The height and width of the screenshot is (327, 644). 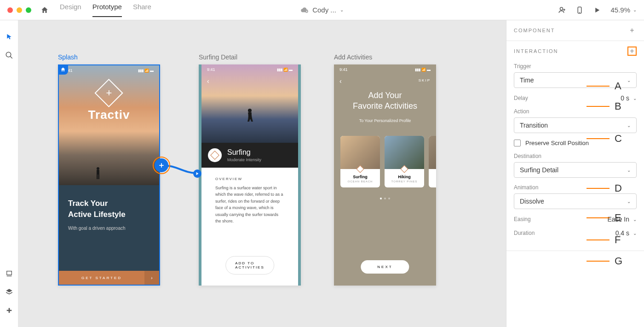 I want to click on callout-line-f, so click(x=598, y=240).